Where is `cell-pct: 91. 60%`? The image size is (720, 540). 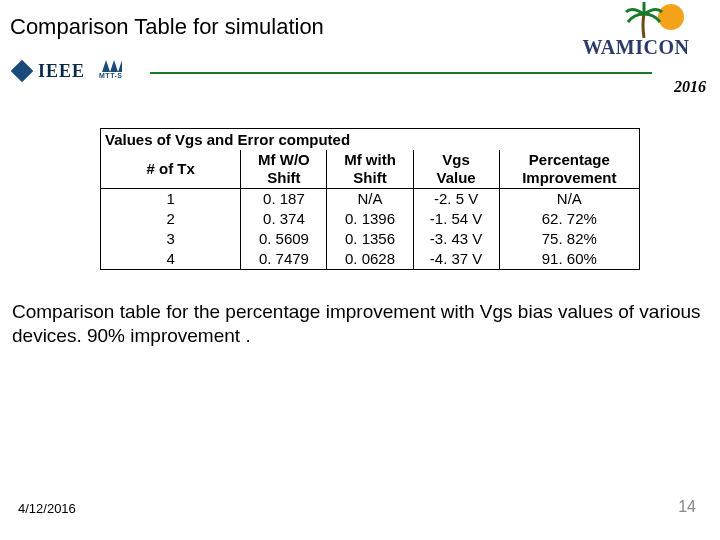 cell-pct: 91. 60% is located at coordinates (569, 259).